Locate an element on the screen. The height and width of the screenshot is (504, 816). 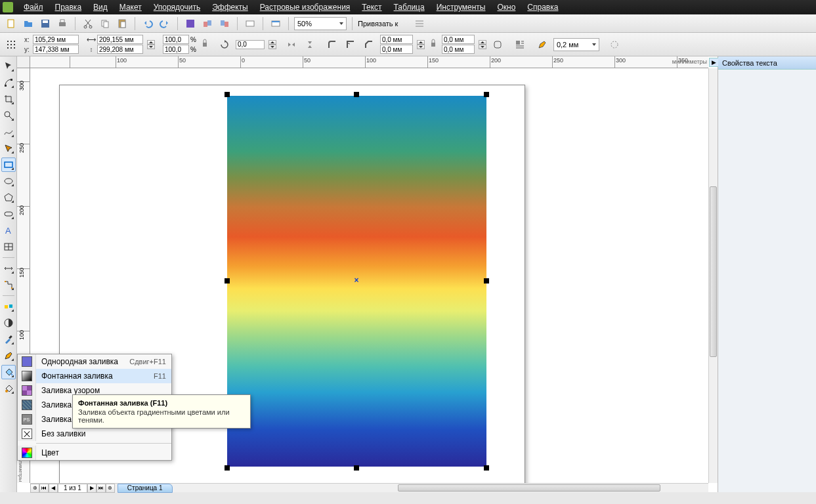
corner-chamfer-button is located at coordinates (369, 45).